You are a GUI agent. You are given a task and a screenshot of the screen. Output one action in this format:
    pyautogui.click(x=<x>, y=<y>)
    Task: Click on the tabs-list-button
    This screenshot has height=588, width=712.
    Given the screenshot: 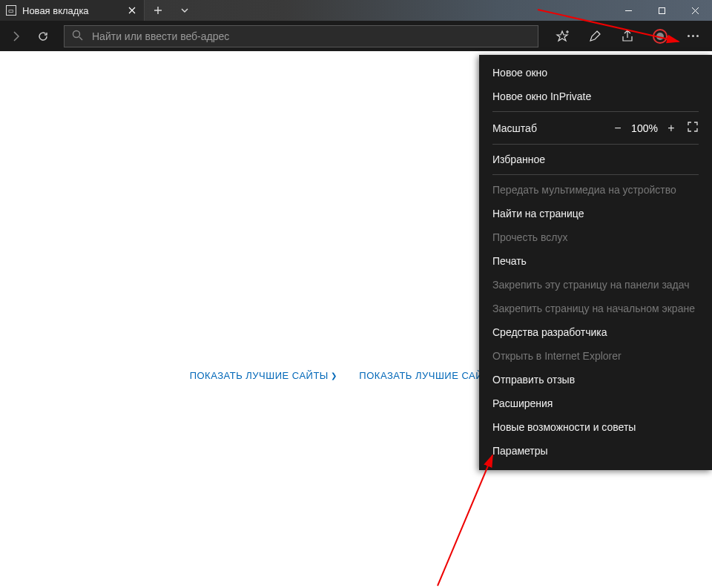 What is the action you would take?
    pyautogui.click(x=185, y=10)
    